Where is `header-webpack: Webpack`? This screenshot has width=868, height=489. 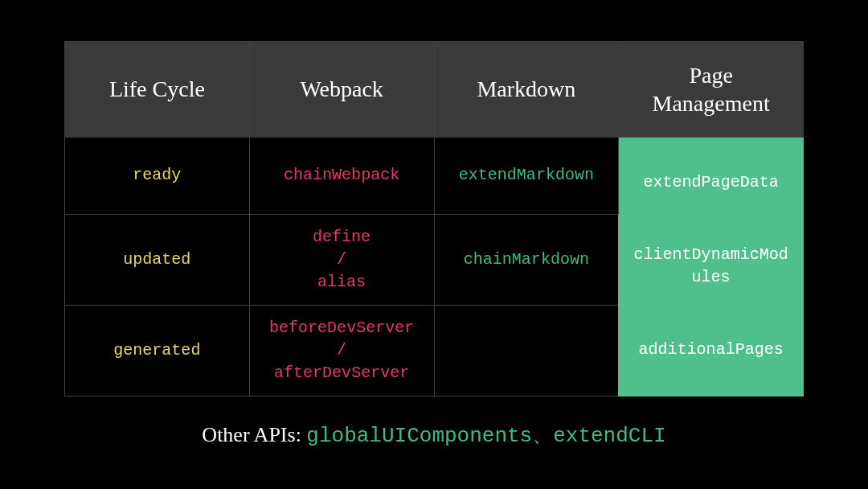 header-webpack: Webpack is located at coordinates (342, 88).